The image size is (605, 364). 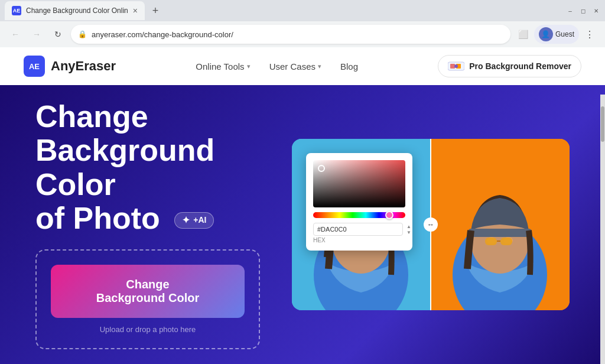 What do you see at coordinates (148, 330) in the screenshot?
I see `upload-hint: Upload or drop a photo here` at bounding box center [148, 330].